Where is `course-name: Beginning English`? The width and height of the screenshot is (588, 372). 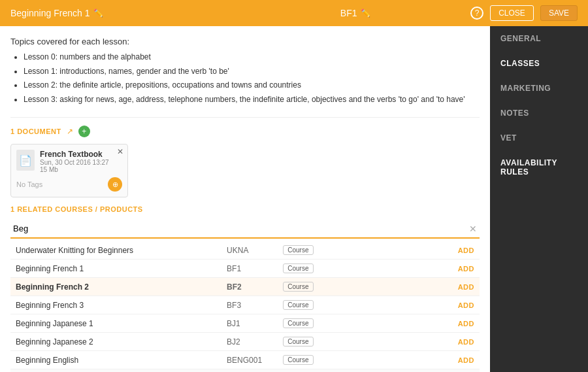 course-name: Beginning English is located at coordinates (116, 360).